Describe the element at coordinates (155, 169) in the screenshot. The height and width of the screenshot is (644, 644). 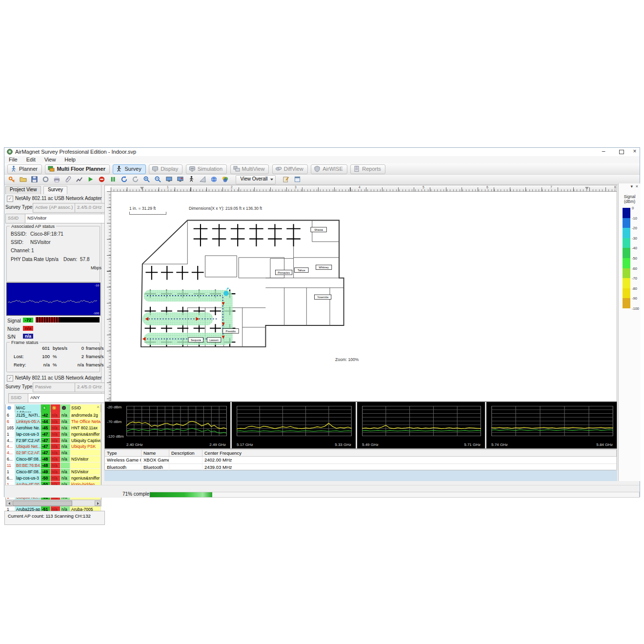
I see `display-icon` at that location.